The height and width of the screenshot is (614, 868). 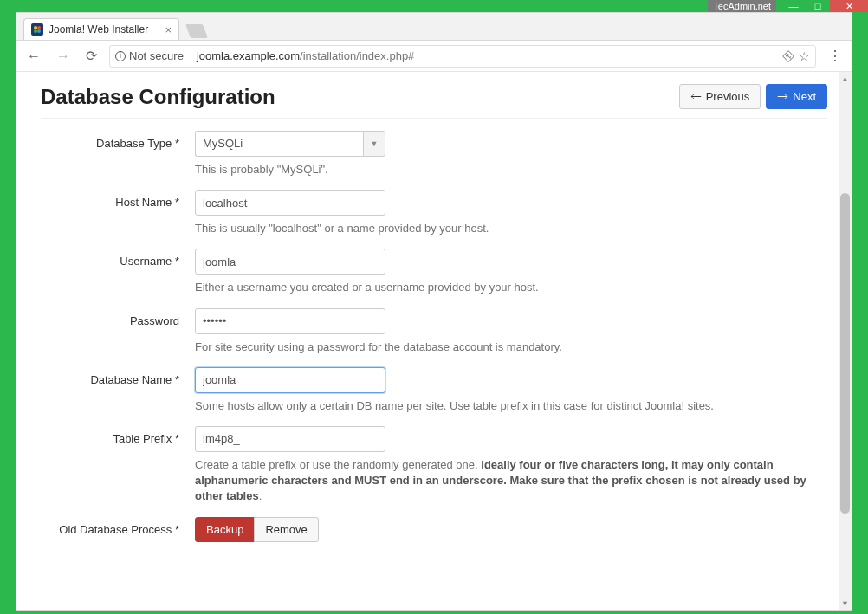 What do you see at coordinates (118, 377) in the screenshot?
I see `label-db-name: Database Name *` at bounding box center [118, 377].